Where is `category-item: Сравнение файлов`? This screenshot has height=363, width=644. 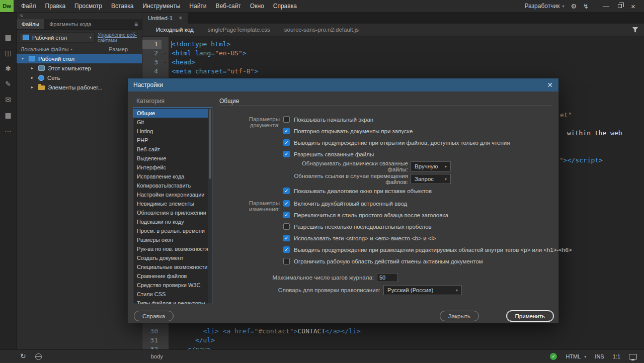
category-item: Сравнение файлов is located at coordinates (171, 276).